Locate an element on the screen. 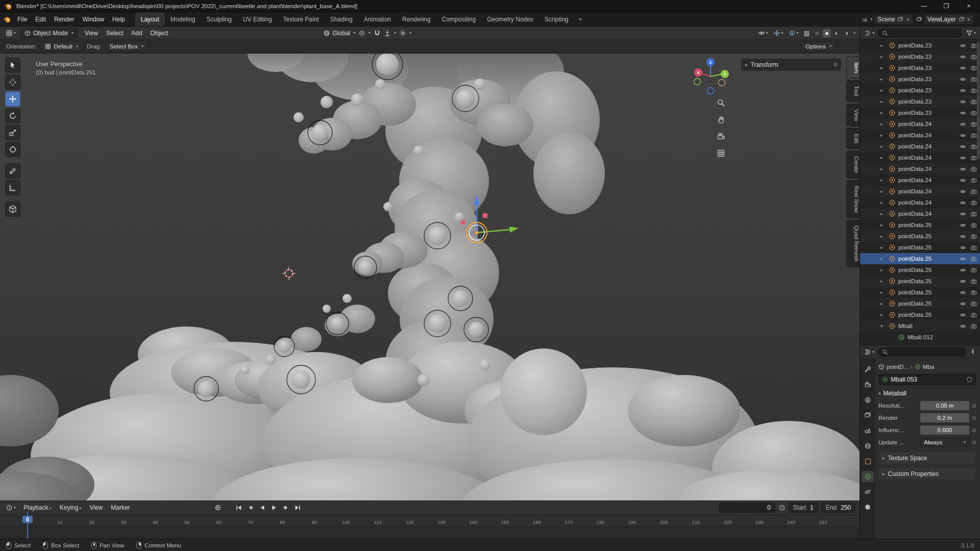  workspace-tab-uv-editing: UV Editing is located at coordinates (257, 19).